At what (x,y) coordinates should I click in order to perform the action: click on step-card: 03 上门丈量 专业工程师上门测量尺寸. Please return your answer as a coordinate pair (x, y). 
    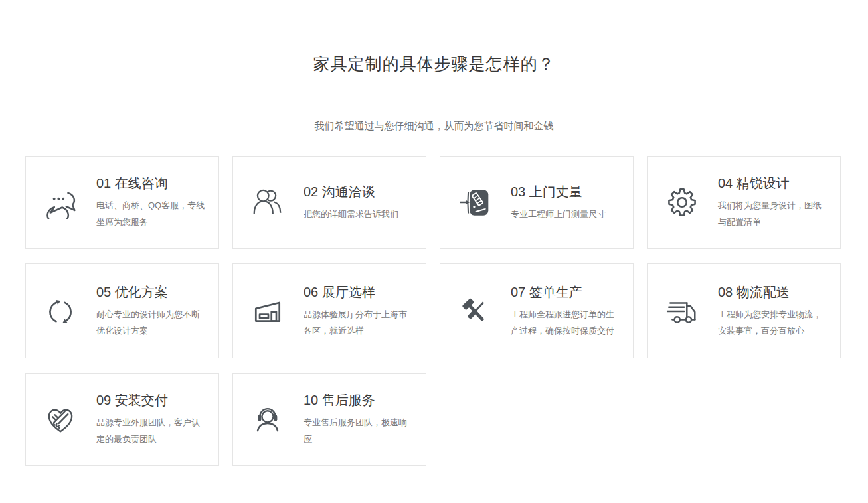
    Looking at the image, I should click on (537, 202).